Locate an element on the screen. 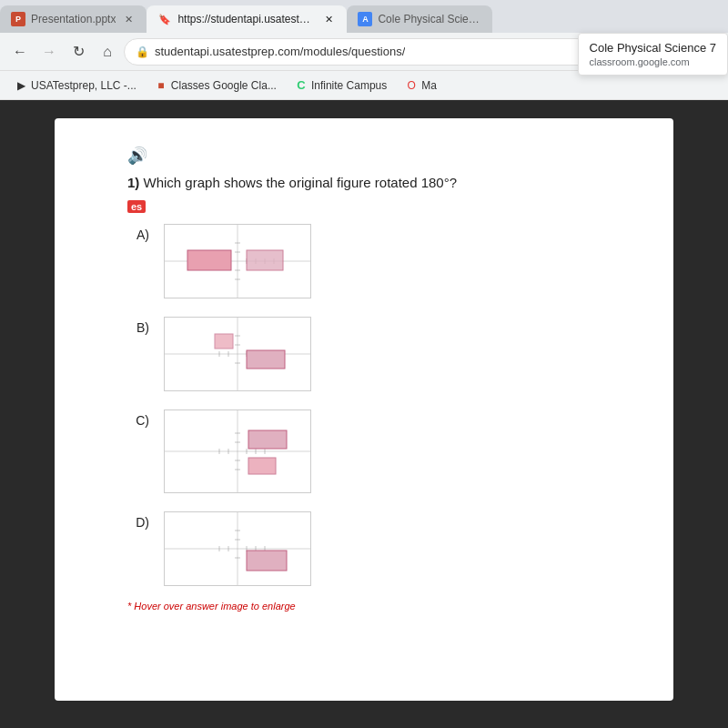 The image size is (728, 728). graph-svg-a is located at coordinates (238, 261).